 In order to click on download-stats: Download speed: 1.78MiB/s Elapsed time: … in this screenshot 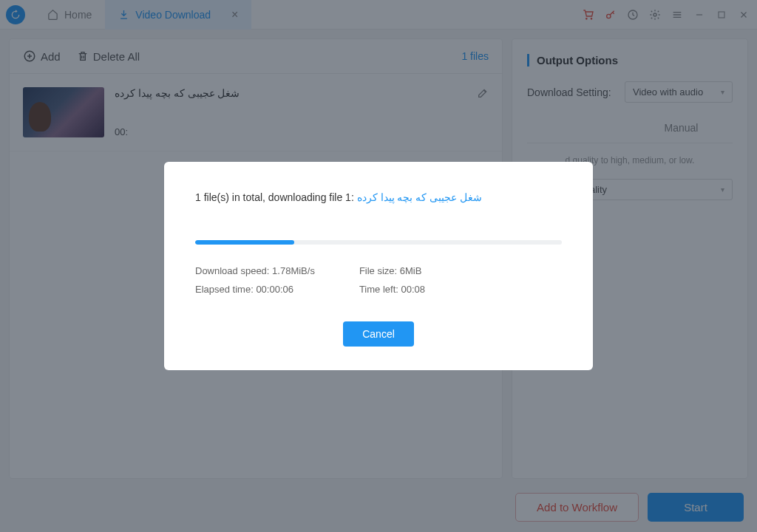, I will do `click(378, 280)`.